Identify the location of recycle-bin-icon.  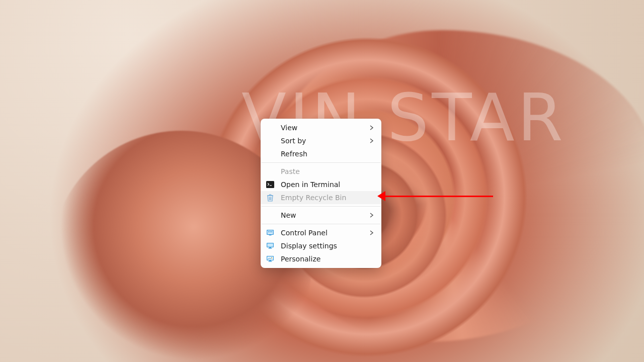
(270, 198).